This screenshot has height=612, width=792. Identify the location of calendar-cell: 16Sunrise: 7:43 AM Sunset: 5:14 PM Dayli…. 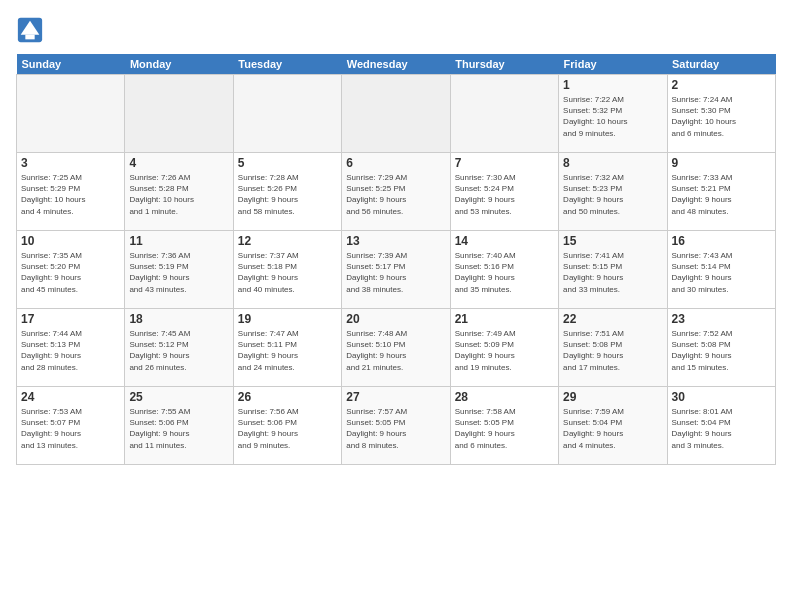
(721, 270).